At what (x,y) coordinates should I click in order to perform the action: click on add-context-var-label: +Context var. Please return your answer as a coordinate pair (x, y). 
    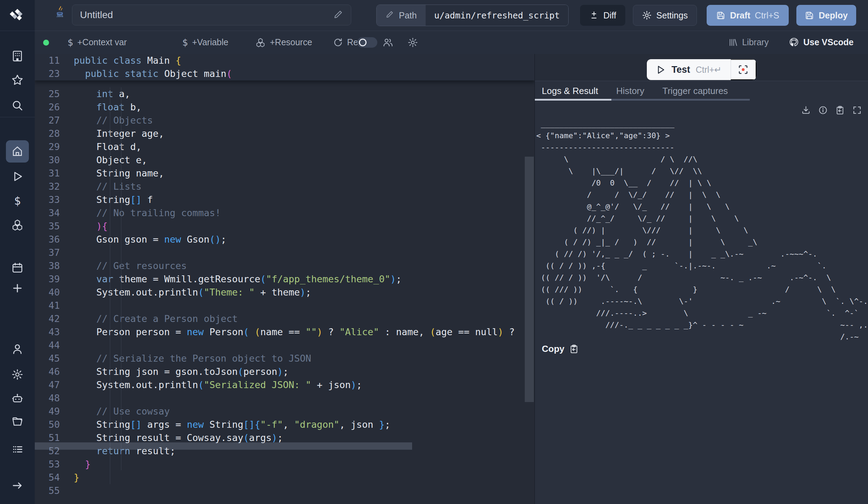
    Looking at the image, I should click on (102, 42).